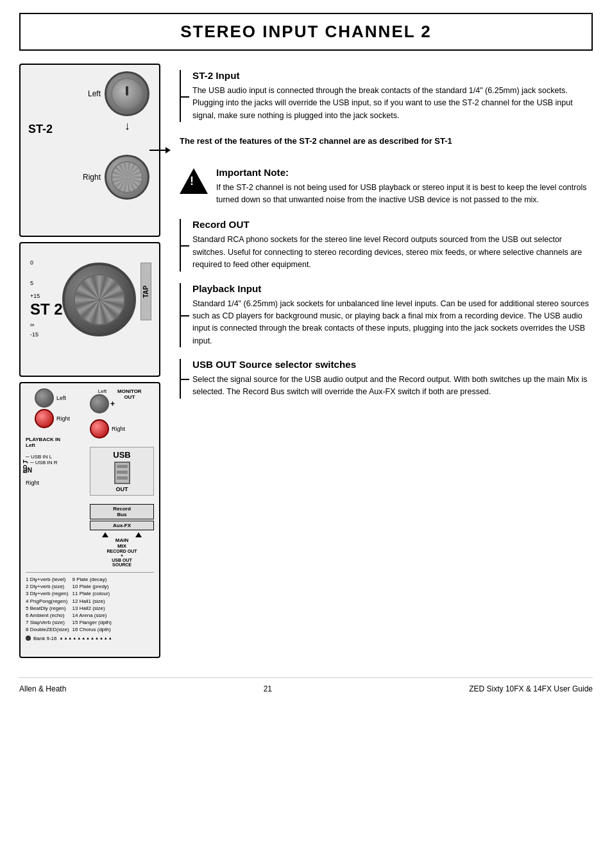  What do you see at coordinates (35, 299) in the screenshot?
I see `scale-marks: 0 5 +15 ∞ -15` at bounding box center [35, 299].